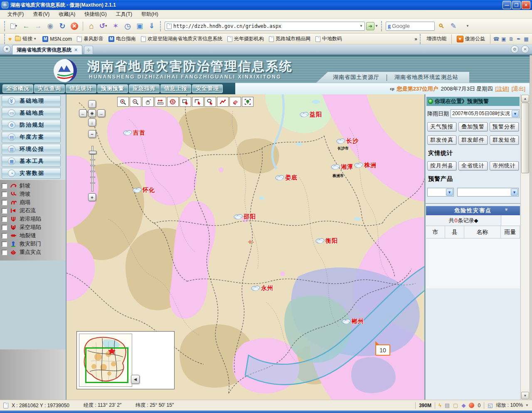  What do you see at coordinates (516, 5) in the screenshot?
I see `restore-button: ❐` at bounding box center [516, 5].